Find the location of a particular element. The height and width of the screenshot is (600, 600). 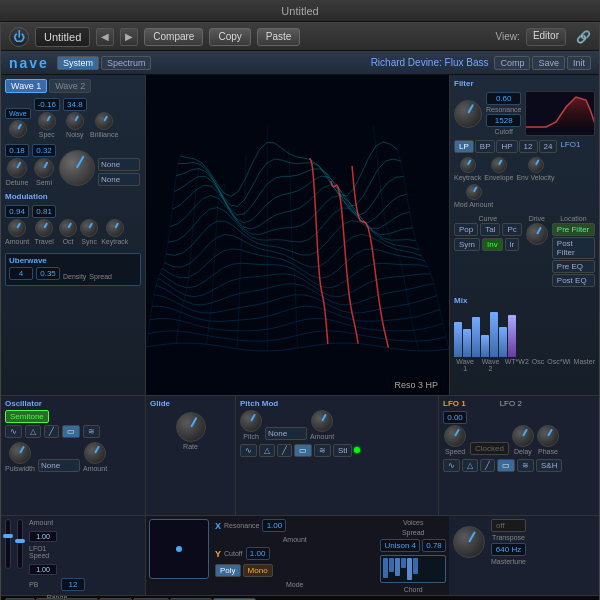

lfo1-w5: ≋ is located at coordinates (526, 466).